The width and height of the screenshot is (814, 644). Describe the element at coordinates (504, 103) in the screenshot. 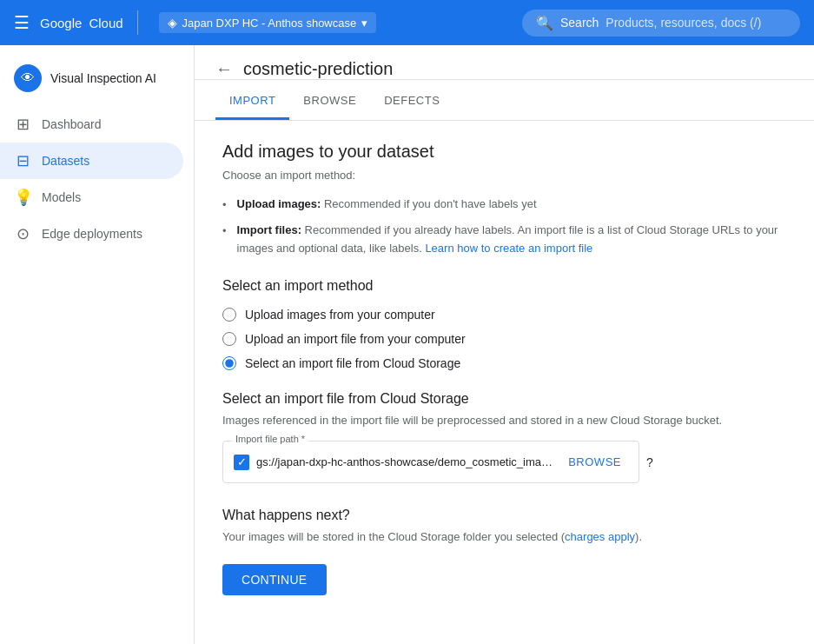

I see `tabs-bar: IMPORT BROWSE DEFECTS` at that location.